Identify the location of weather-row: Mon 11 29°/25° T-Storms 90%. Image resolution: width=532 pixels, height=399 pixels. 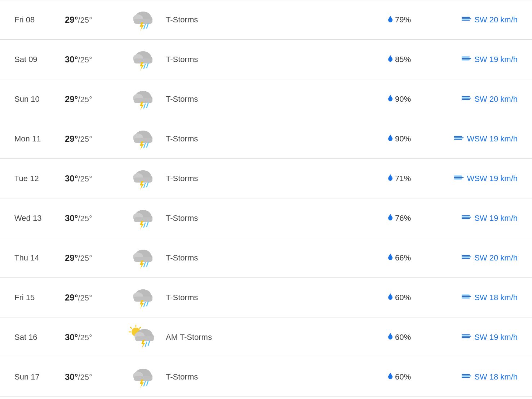
(266, 139).